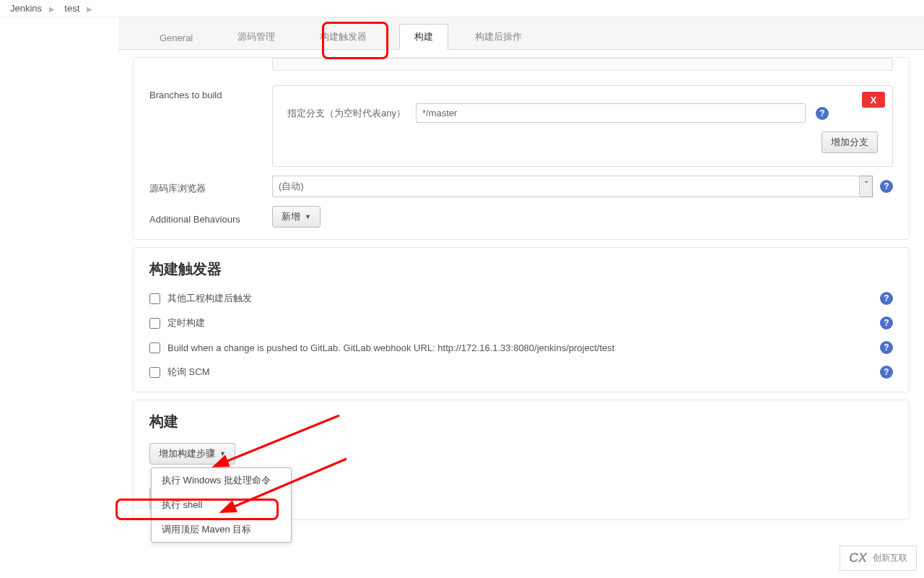  Describe the element at coordinates (521, 298) in the screenshot. I see `trigger-other: 其他工程构建后触发 ?` at that location.